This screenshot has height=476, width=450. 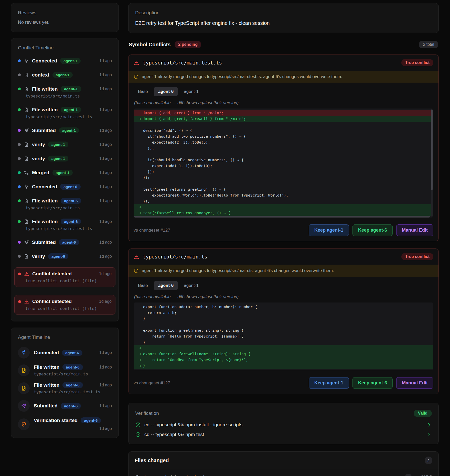 What do you see at coordinates (46, 353) in the screenshot?
I see `agent-timeline-item-label: Connected` at bounding box center [46, 353].